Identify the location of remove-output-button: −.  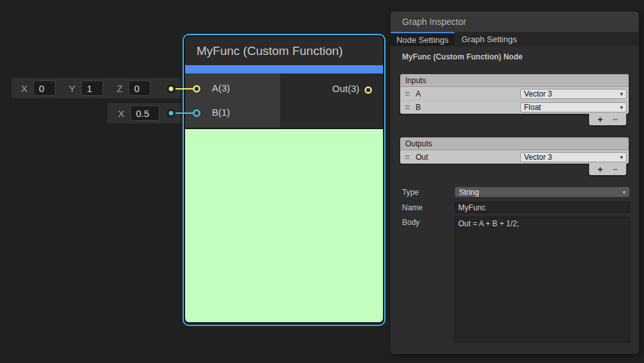
(615, 169).